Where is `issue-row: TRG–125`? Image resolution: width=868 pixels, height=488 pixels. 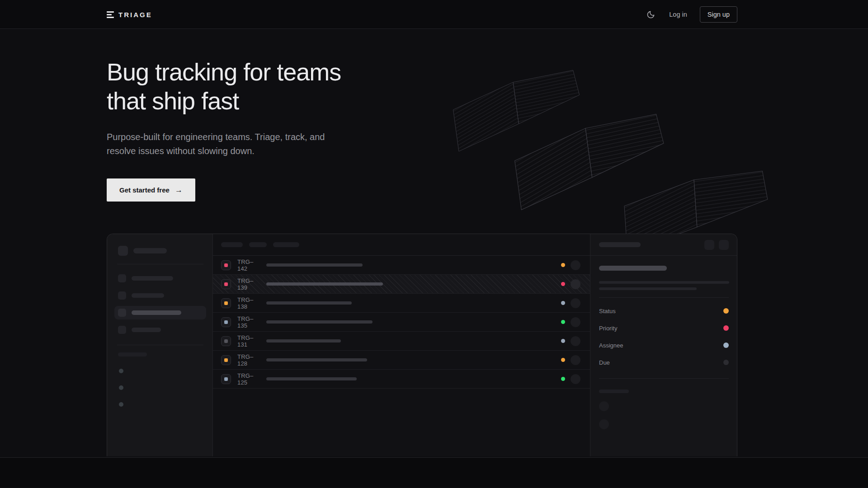 issue-row: TRG–125 is located at coordinates (401, 379).